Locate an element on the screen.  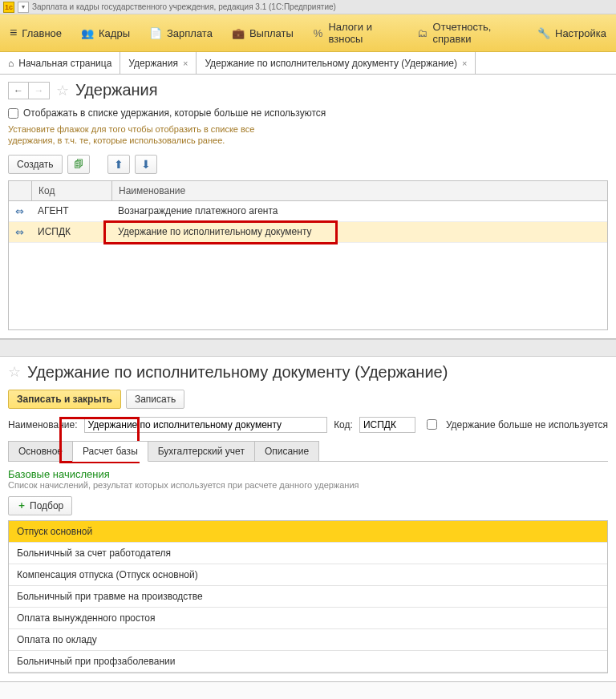
show-unused-label: Отображать в списке удержания, которые б… is located at coordinates (175, 113).